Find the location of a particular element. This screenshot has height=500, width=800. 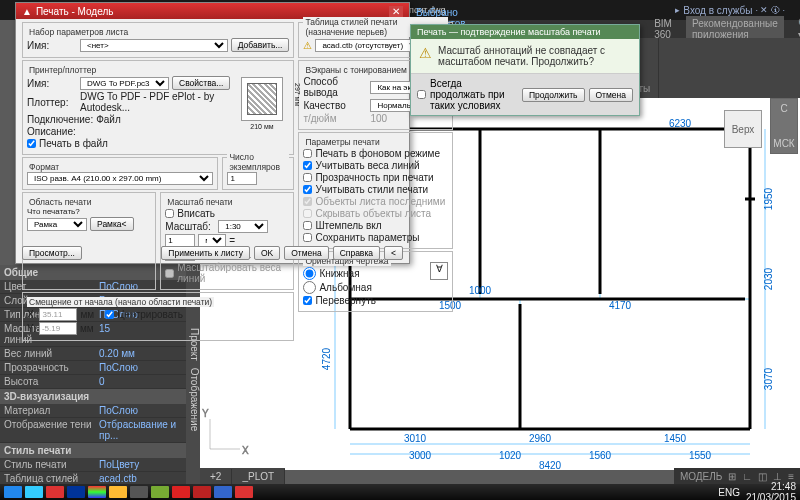

property-row: МатериалПоСлою is located at coordinates (100, 411).